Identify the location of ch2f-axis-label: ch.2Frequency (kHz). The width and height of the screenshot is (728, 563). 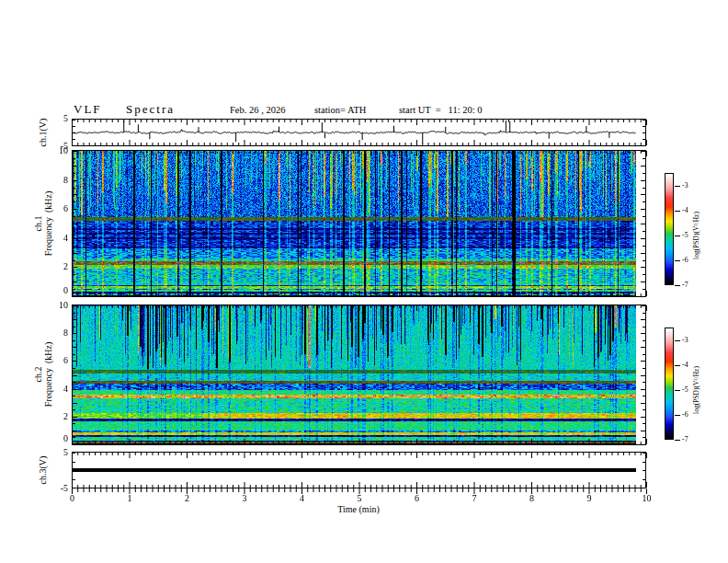
(43, 375).